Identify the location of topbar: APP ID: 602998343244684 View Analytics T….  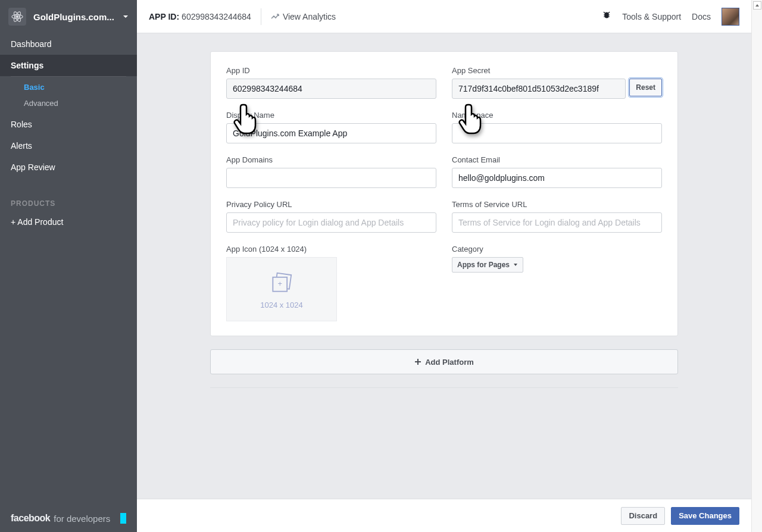
(444, 17).